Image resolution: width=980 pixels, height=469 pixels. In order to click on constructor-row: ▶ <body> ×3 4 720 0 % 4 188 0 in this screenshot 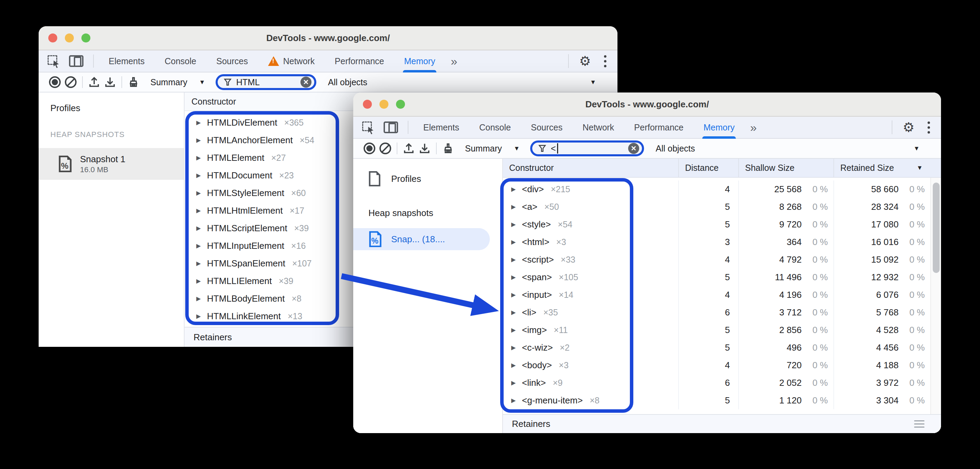, I will do `click(722, 365)`.